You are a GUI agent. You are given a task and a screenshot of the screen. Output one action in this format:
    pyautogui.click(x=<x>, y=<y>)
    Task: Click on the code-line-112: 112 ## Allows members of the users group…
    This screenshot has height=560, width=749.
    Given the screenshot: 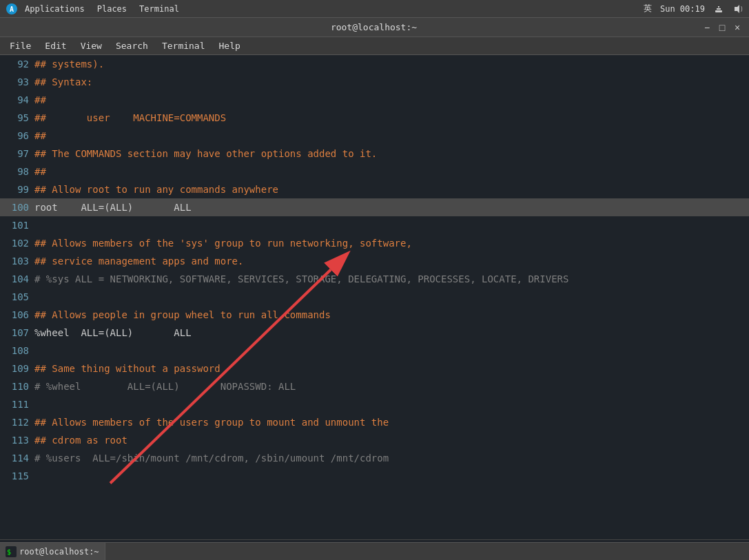 What is the action you would take?
    pyautogui.click(x=375, y=422)
    